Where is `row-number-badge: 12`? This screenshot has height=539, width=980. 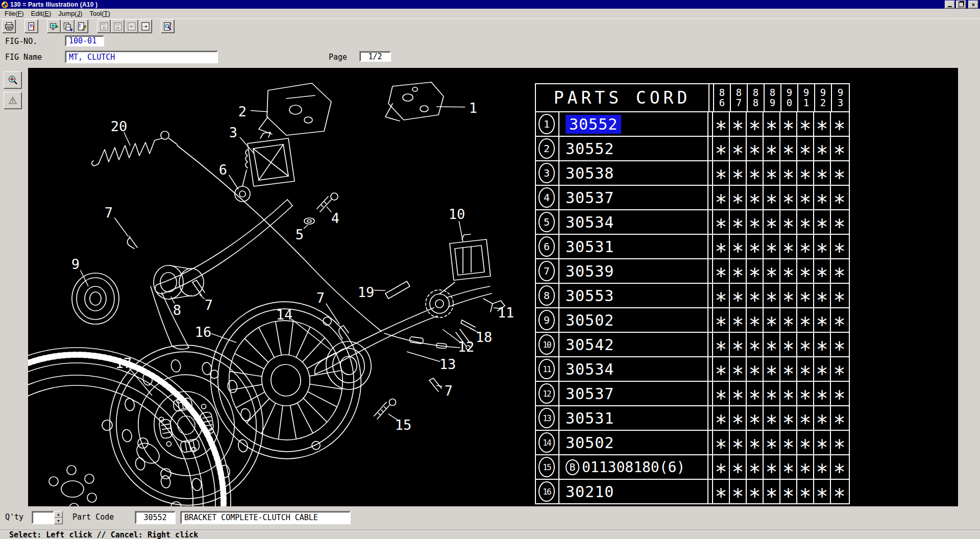 row-number-badge: 12 is located at coordinates (547, 394).